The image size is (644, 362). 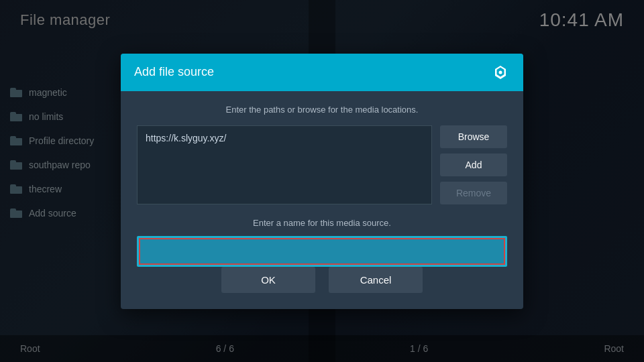 What do you see at coordinates (474, 165) in the screenshot?
I see `add-button: Add` at bounding box center [474, 165].